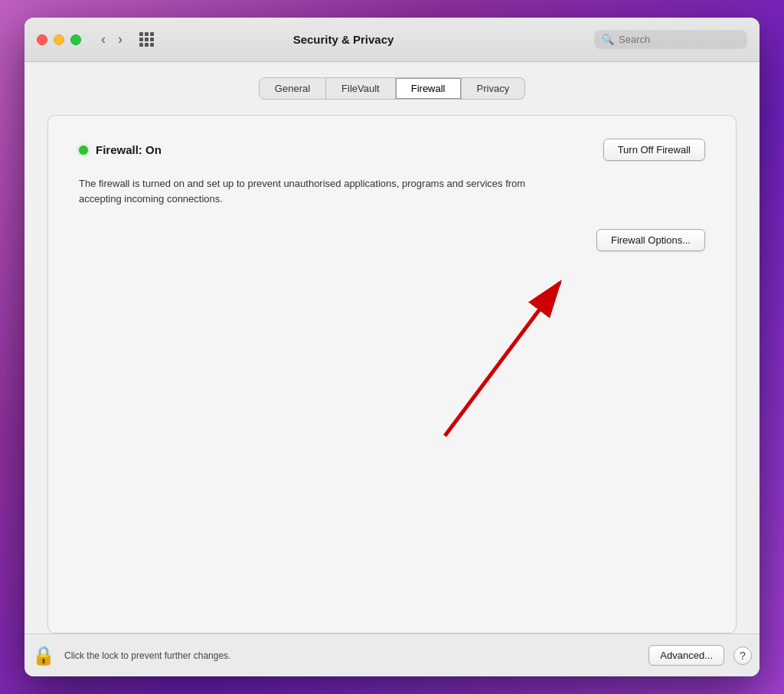 The height and width of the screenshot is (694, 784). What do you see at coordinates (343, 40) in the screenshot?
I see `window-title: Security & Privacy` at bounding box center [343, 40].